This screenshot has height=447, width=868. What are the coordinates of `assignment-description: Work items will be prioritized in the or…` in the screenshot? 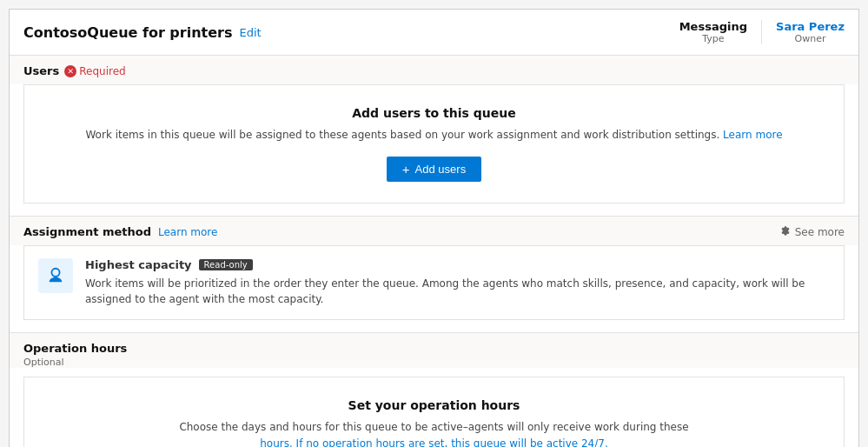 It's located at (457, 291).